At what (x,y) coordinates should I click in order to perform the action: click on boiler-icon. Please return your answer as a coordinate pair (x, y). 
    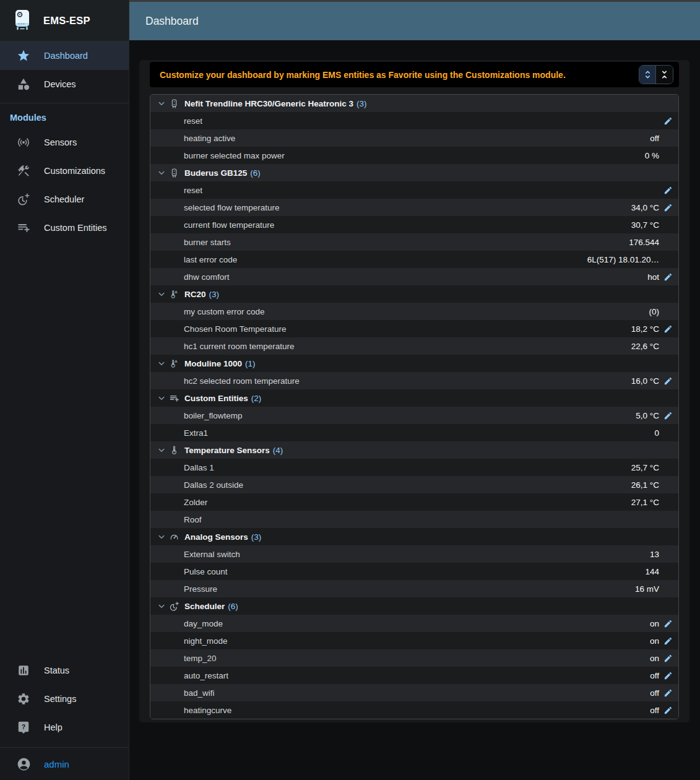
    Looking at the image, I should click on (175, 173).